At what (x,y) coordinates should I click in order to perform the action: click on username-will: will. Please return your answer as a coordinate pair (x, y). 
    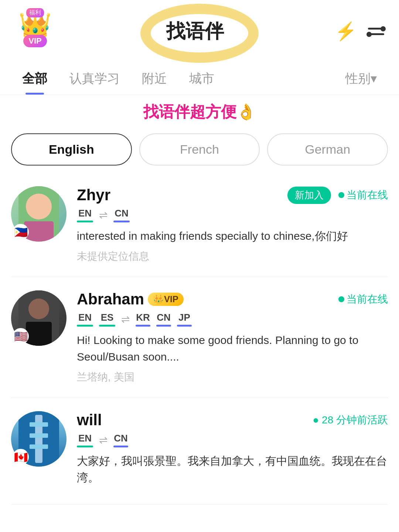
    Looking at the image, I should click on (89, 420).